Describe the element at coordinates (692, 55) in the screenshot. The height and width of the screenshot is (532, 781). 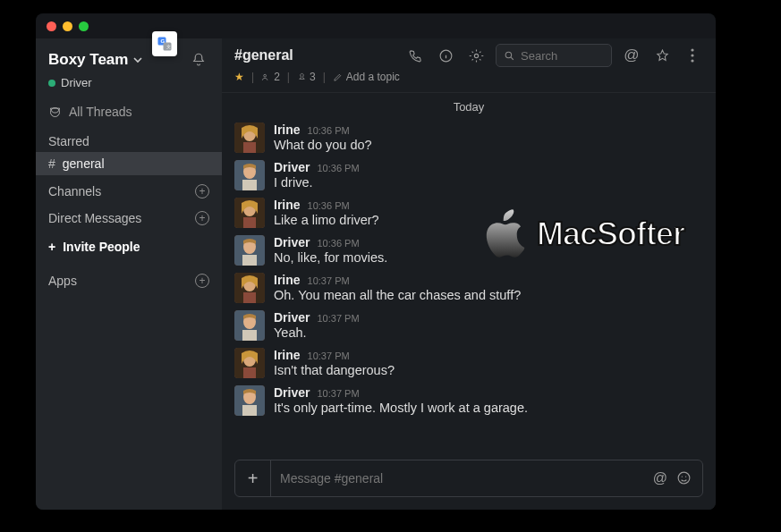
I see `more-vertical-icon` at that location.